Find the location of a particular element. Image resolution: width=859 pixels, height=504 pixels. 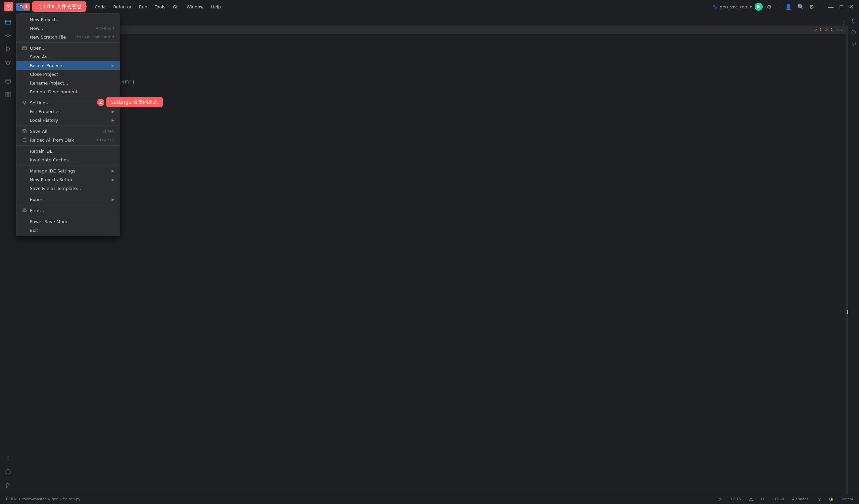

menu-git: Git is located at coordinates (176, 7).